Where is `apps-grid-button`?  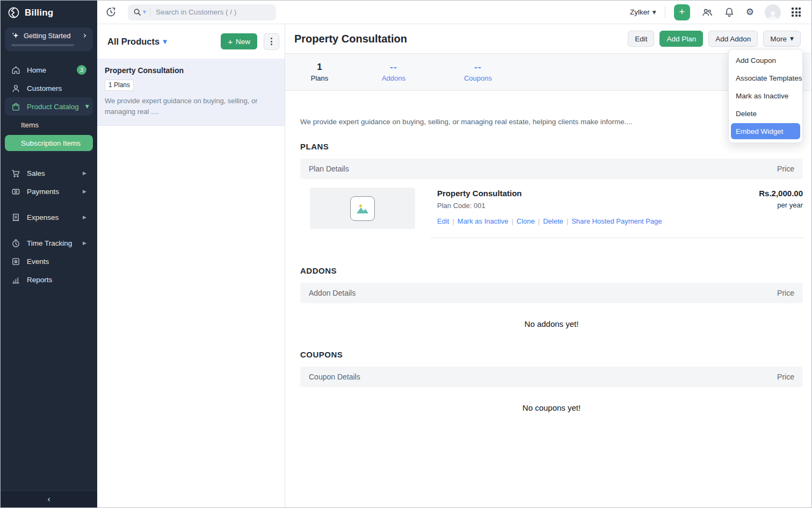 apps-grid-button is located at coordinates (796, 12).